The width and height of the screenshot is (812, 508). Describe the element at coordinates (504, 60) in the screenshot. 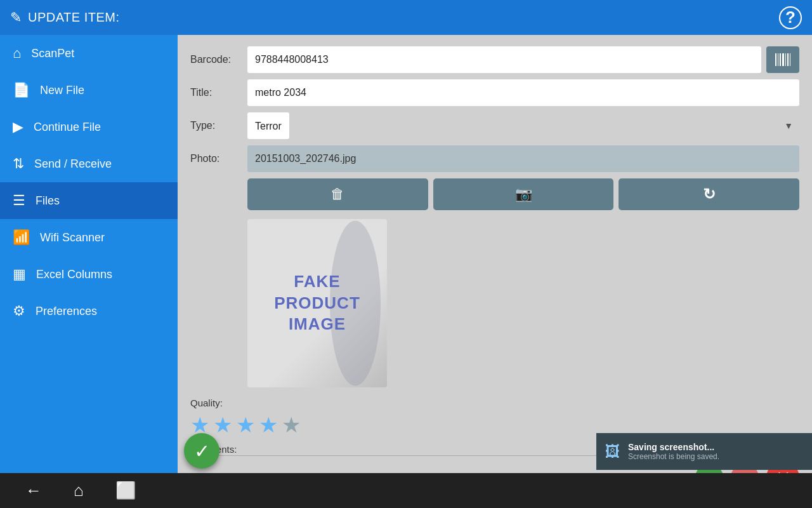

I see `barcode-input` at that location.